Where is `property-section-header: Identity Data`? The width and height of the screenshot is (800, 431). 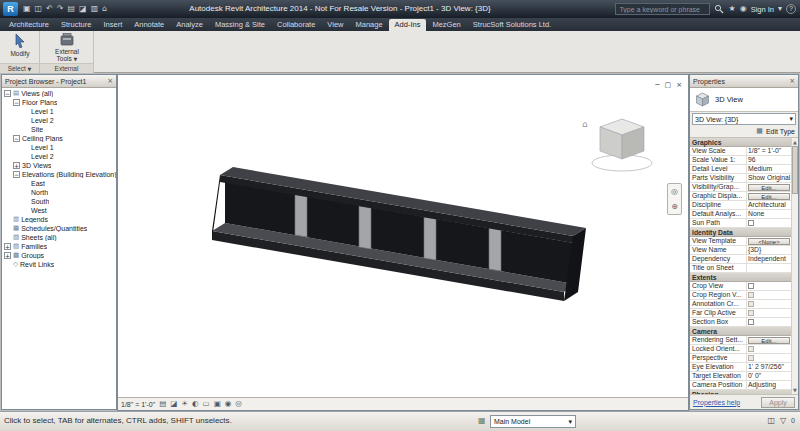 property-section-header: Identity Data is located at coordinates (740, 232).